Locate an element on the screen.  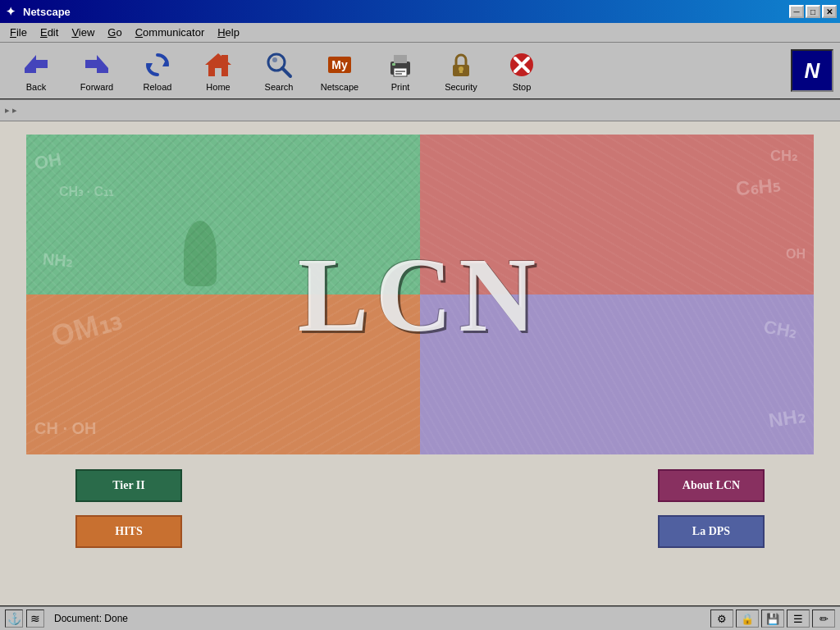
chem-text-tl3: NH₂ is located at coordinates (57, 259).